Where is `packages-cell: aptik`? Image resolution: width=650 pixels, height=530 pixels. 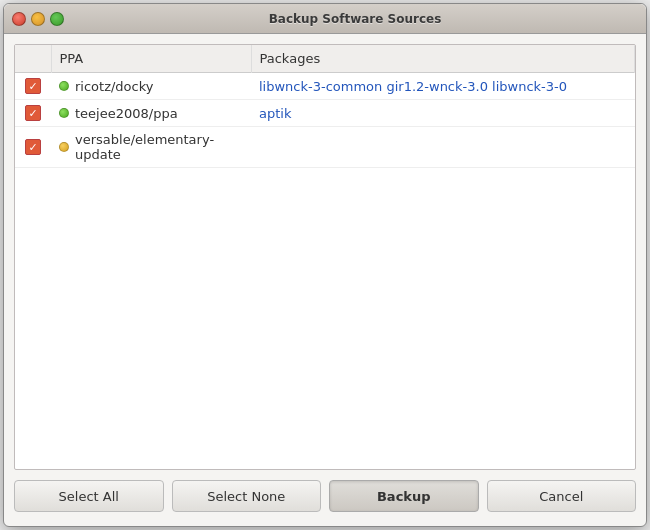 packages-cell: aptik is located at coordinates (443, 114).